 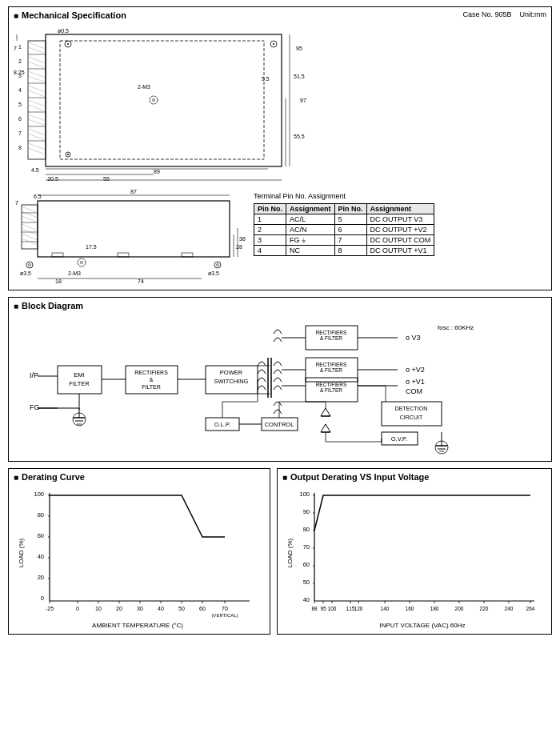 I want to click on svg-text: 8.25, so click(x=19, y=72).